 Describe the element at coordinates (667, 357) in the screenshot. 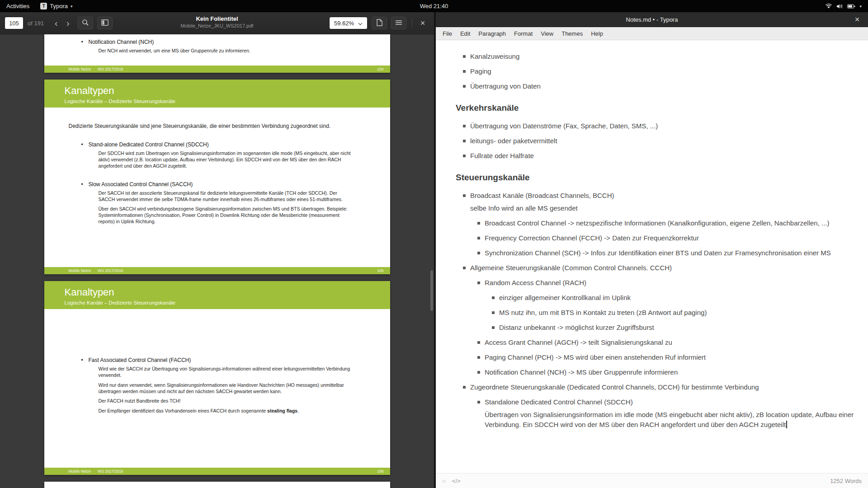

I see `list-item: Paging Channel (PCH) -> MS wird über ein…` at that location.